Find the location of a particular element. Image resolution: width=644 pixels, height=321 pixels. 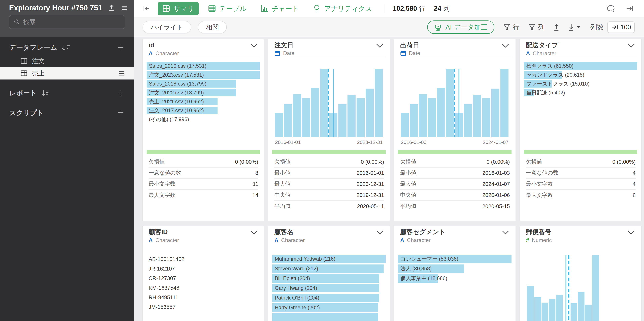

stat-row: 一意な値の数4 is located at coordinates (581, 173).